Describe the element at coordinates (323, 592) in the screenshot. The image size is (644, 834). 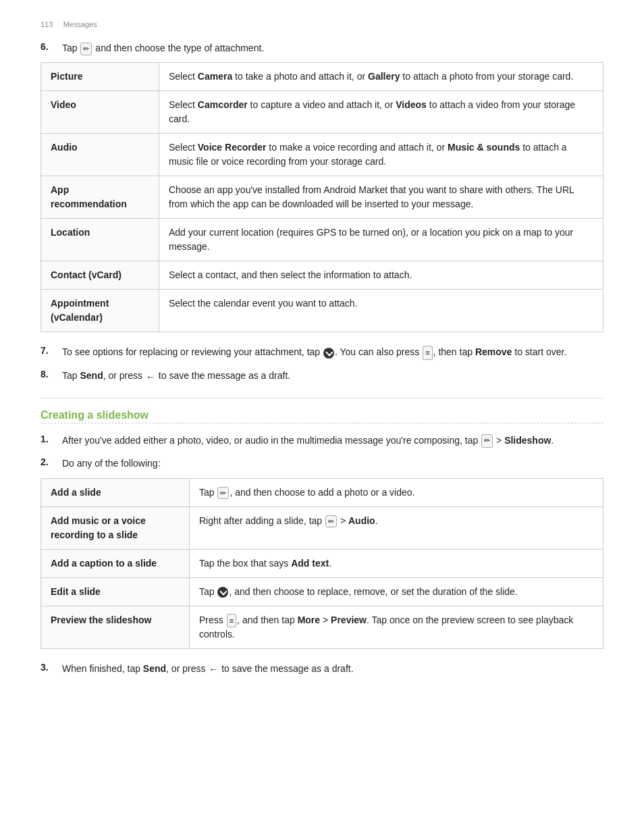
I see `table-row: Edit a slide Tap , and then choose to re…` at that location.